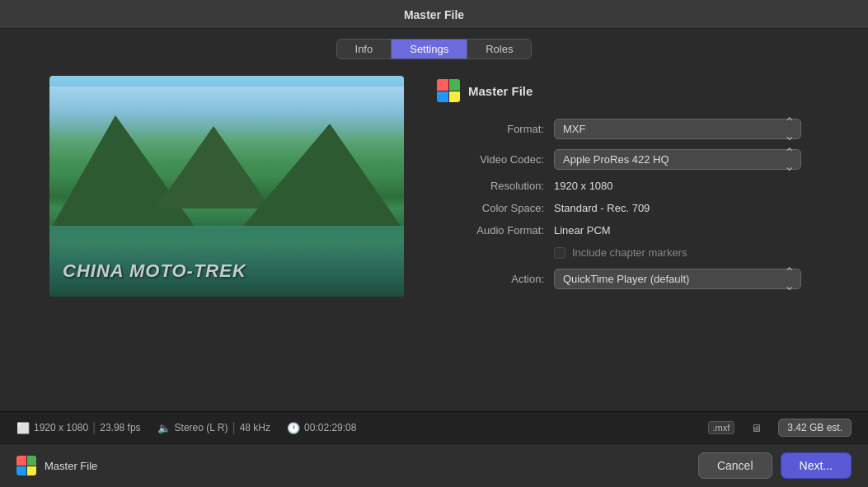 The image size is (868, 487). I want to click on bottom-icon-red, so click(21, 461).